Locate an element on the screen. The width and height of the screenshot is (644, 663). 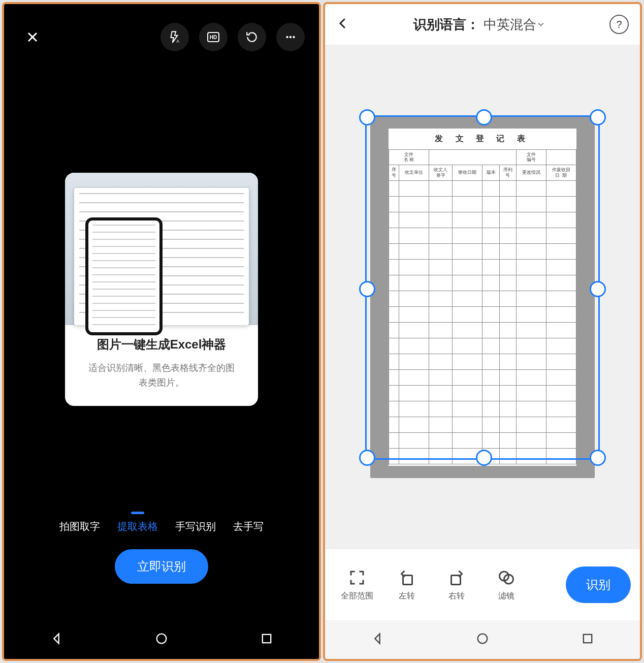
question-mark-icon: ? is located at coordinates (619, 24).